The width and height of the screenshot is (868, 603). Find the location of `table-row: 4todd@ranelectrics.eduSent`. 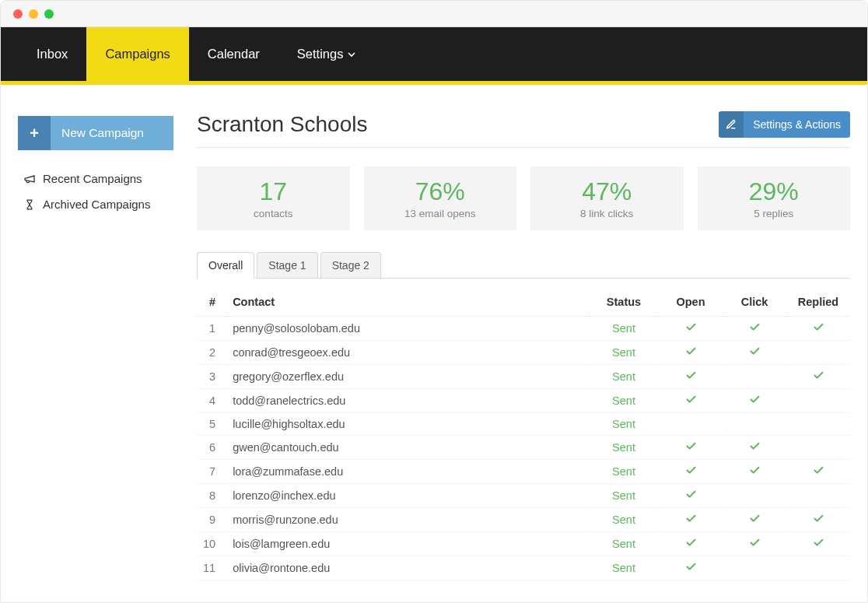

table-row: 4todd@ranelectrics.eduSent is located at coordinates (523, 401).